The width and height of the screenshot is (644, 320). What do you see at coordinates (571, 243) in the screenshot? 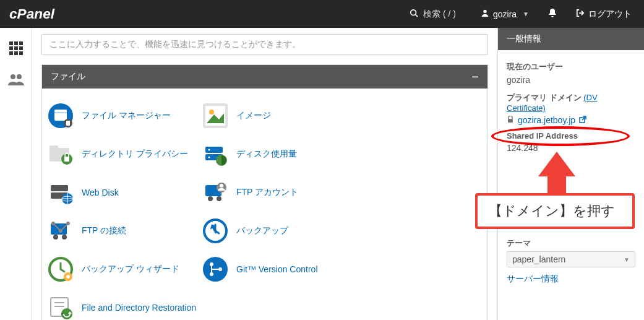
I see `theme-label: テーマ` at bounding box center [571, 243].